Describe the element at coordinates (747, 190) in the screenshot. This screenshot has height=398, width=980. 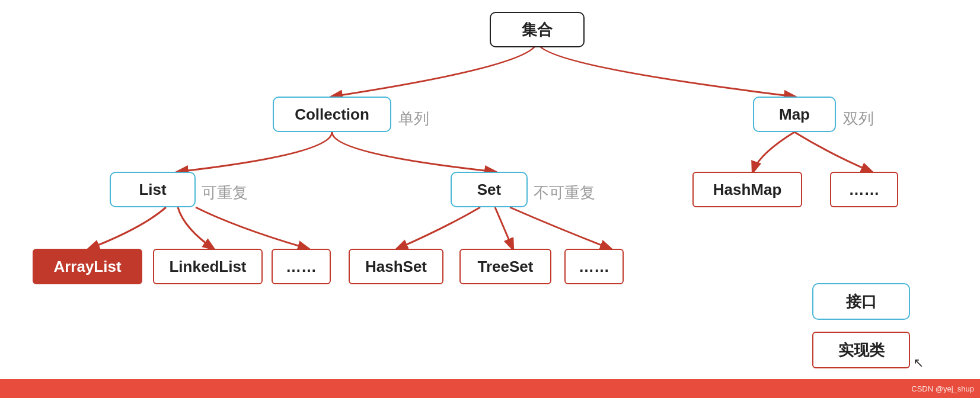
I see `node-hashmap: HashMap` at that location.